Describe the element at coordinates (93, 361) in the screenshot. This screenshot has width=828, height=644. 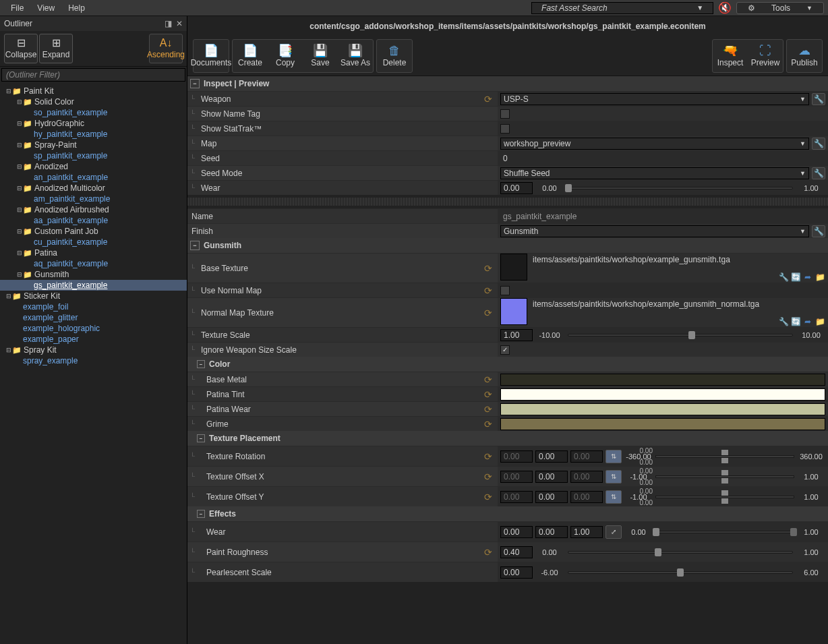
I see `tree-item: spray_example` at that location.